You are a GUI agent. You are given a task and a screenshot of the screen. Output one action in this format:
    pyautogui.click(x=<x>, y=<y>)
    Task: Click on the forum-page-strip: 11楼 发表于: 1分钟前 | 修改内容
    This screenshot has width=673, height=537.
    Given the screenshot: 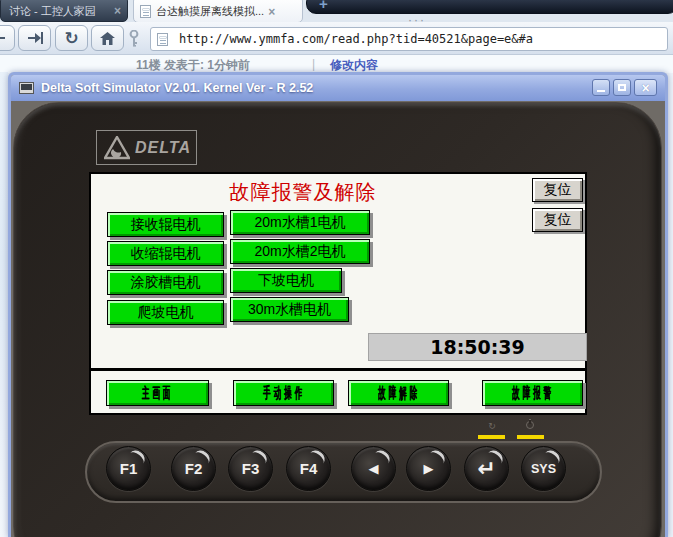 What is the action you would take?
    pyautogui.click(x=336, y=64)
    